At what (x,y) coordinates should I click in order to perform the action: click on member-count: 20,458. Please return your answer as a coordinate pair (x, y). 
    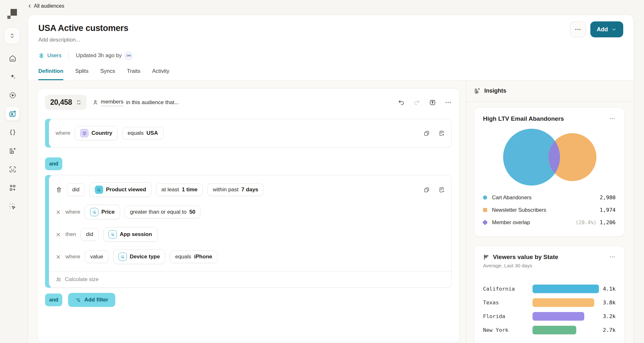
    Looking at the image, I should click on (61, 102).